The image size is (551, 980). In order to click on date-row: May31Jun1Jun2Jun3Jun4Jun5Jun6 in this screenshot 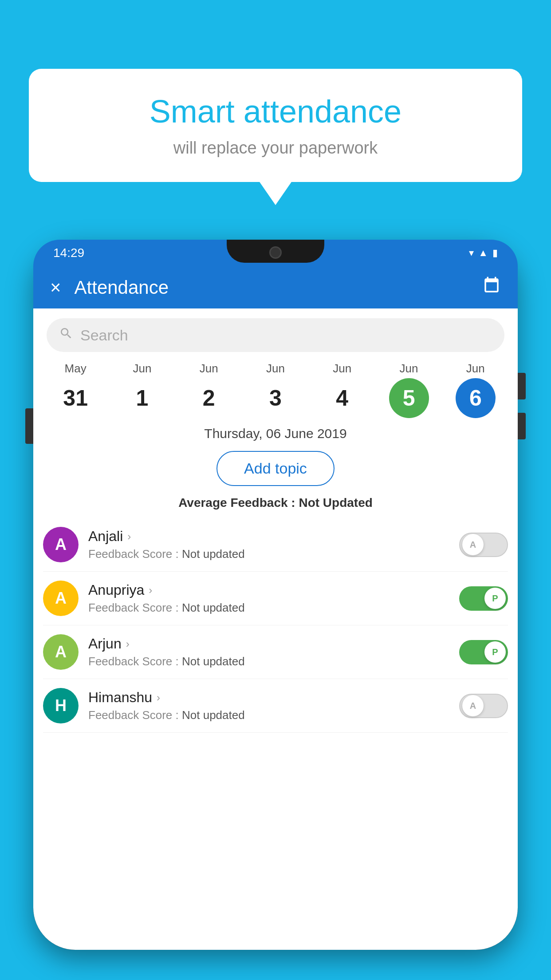, I will do `click(276, 390)`.